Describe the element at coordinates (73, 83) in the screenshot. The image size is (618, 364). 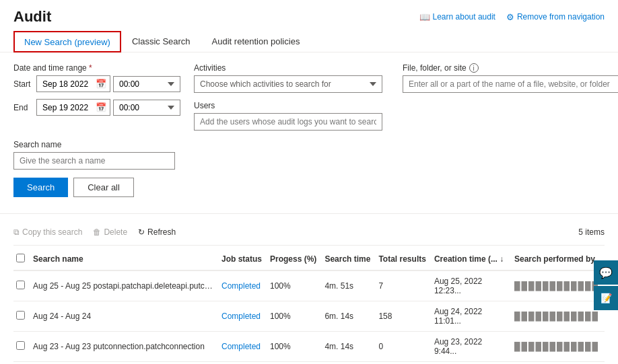
I see `start-date-input: 📅` at that location.